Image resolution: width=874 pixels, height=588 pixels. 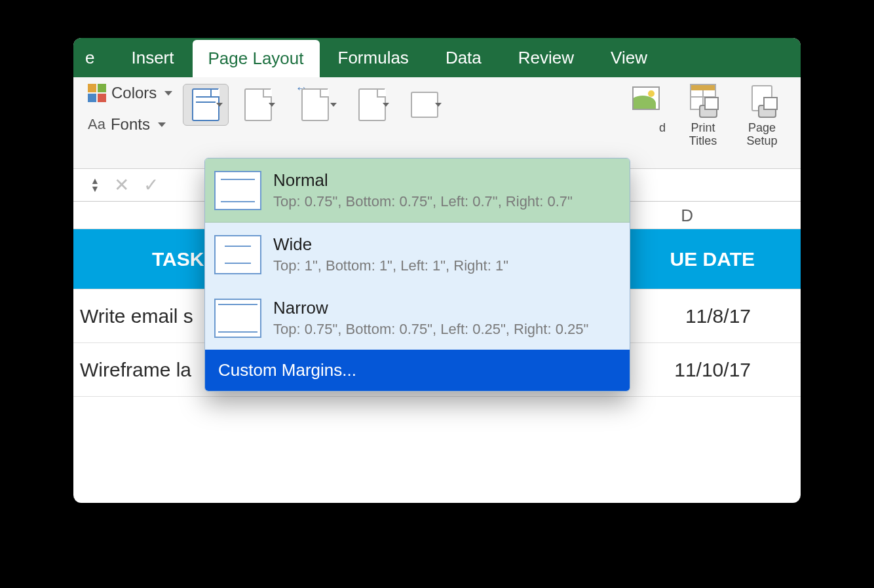 I want to click on tab-page-layout: Page Layout, so click(x=256, y=59).